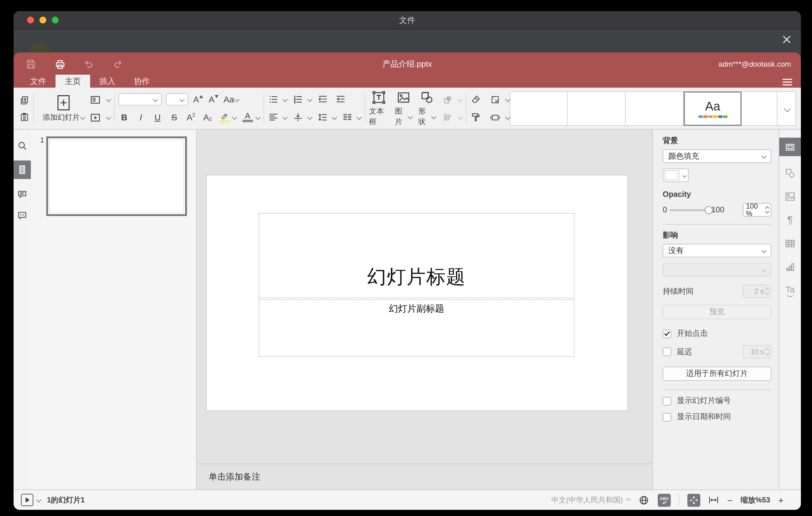 This screenshot has height=516, width=812. Describe the element at coordinates (274, 117) in the screenshot. I see `horizontal-align-button` at that location.